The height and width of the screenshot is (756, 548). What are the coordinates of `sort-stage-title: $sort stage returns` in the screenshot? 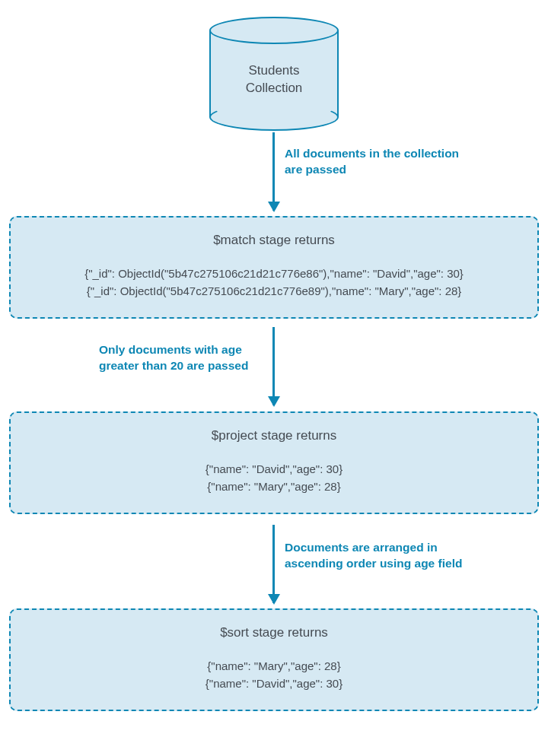 It's located at (274, 633).